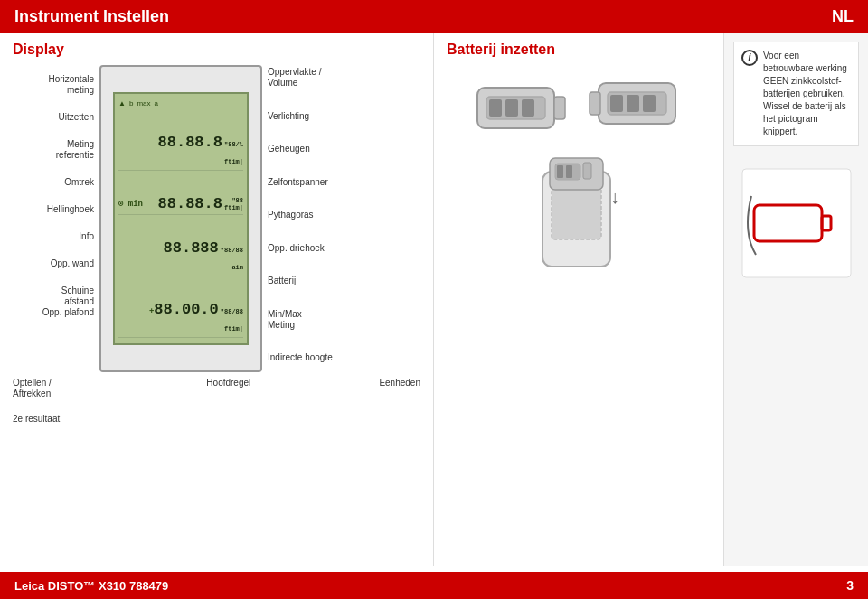 The width and height of the screenshot is (868, 599). What do you see at coordinates (579, 214) in the screenshot?
I see `device-with-battery: ↓` at bounding box center [579, 214].